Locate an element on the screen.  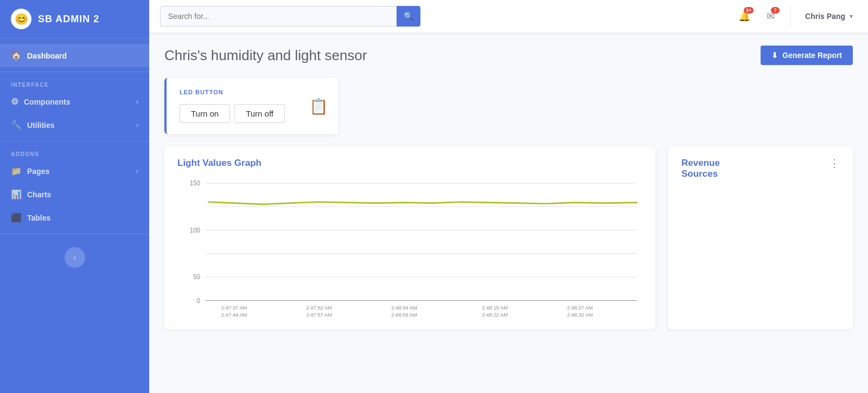
generate-report-button: ⬇ Generate Report is located at coordinates (807, 55).